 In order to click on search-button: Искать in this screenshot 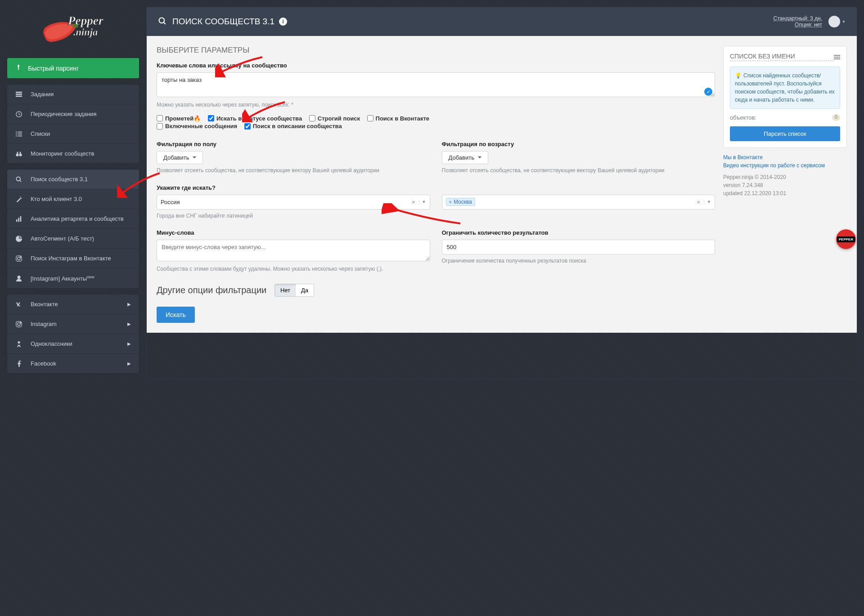, I will do `click(176, 315)`.